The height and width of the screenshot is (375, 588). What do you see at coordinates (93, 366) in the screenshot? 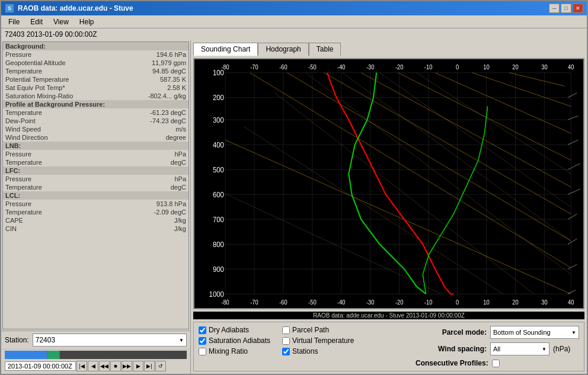
I see `prev-button: ◀` at bounding box center [93, 366].